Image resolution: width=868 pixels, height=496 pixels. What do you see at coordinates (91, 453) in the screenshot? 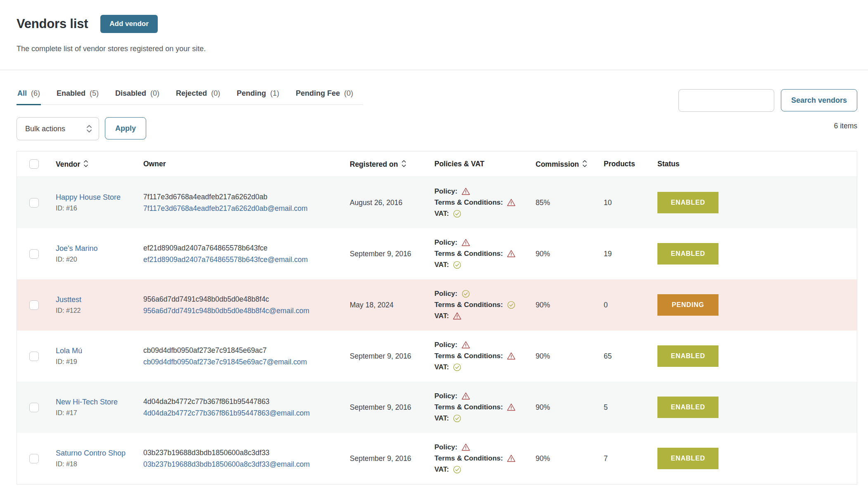
I see `vendor-name-link: Saturno Contro Shop` at bounding box center [91, 453].